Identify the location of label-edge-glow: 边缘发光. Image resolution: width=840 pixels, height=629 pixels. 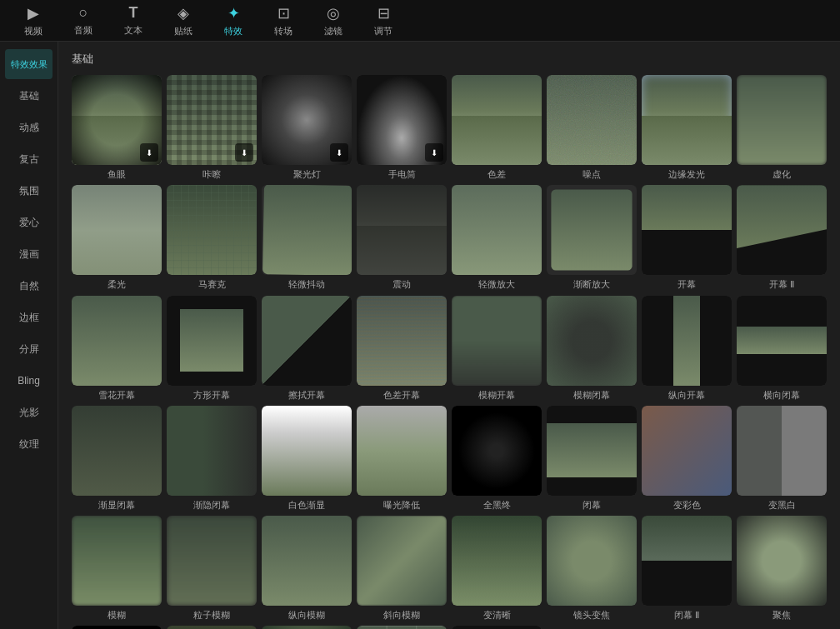
(687, 174).